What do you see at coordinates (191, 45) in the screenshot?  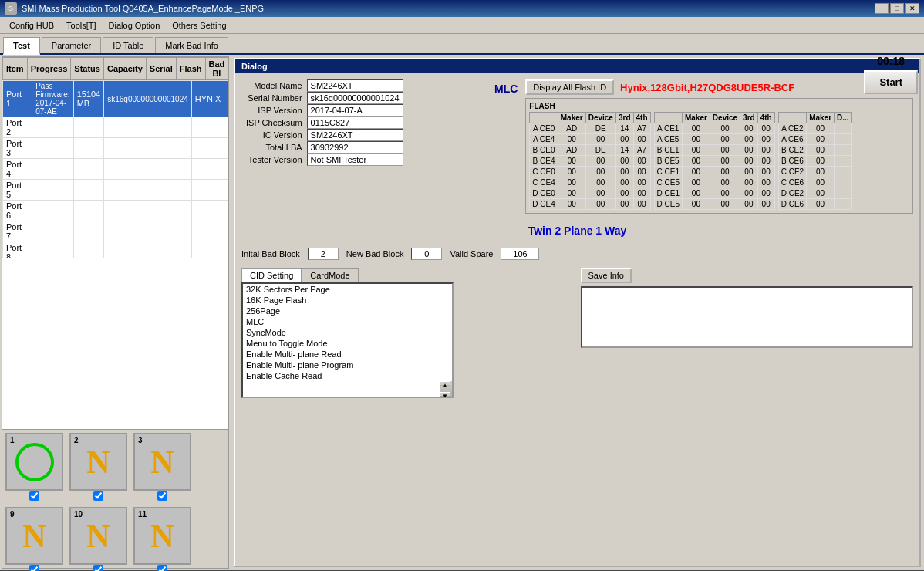 I see `tab-mark-bad-info: Mark Bad Info` at bounding box center [191, 45].